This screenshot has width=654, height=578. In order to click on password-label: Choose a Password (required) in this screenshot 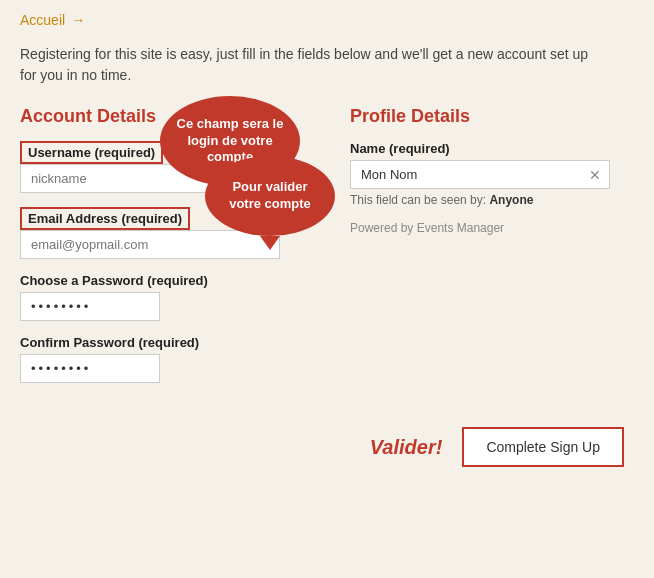, I will do `click(170, 280)`.